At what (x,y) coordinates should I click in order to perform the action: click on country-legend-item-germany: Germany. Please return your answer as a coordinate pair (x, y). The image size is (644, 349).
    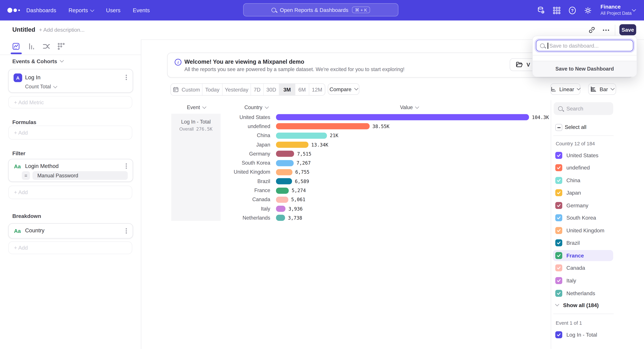
    Looking at the image, I should click on (583, 205).